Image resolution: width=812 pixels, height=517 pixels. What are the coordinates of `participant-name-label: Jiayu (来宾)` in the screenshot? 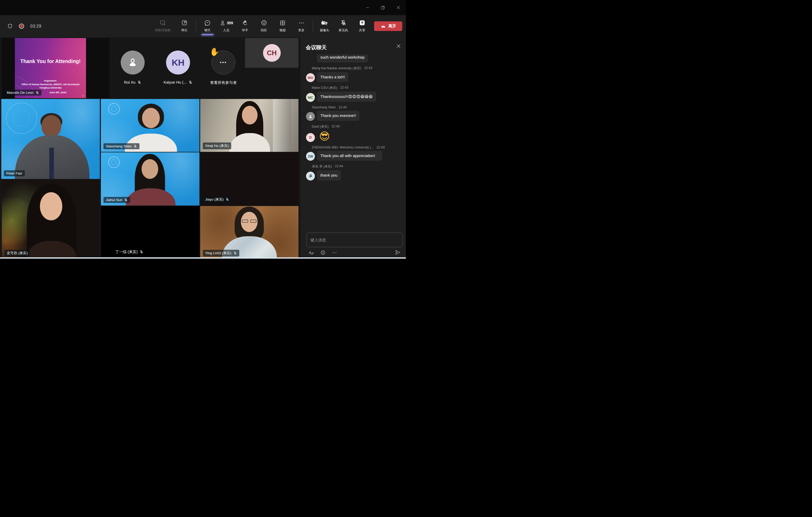 It's located at (217, 200).